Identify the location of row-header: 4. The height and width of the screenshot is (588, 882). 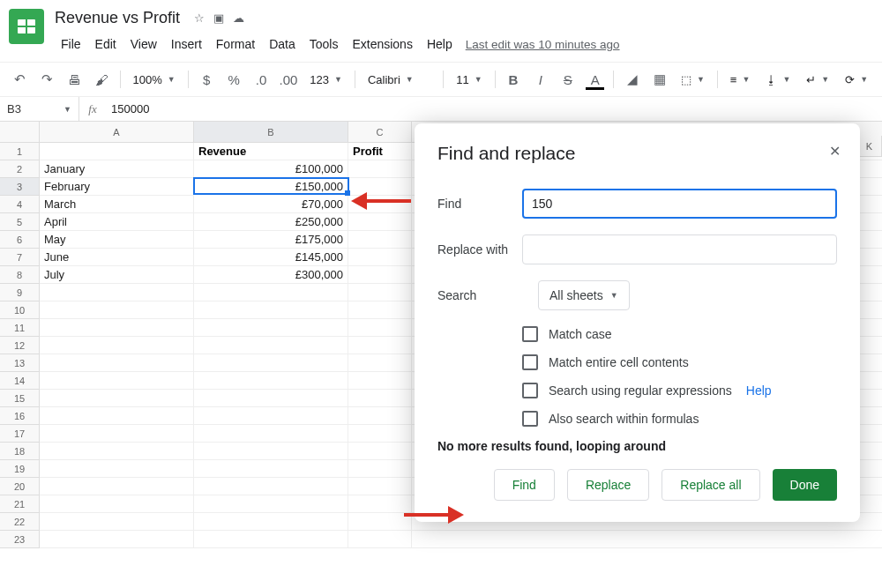
(19, 205).